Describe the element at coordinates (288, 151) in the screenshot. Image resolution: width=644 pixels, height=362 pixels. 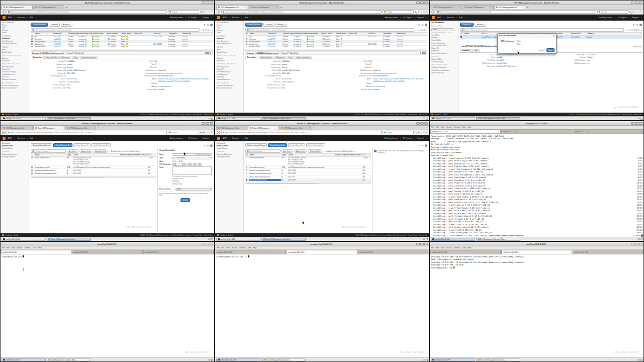
I see `any-type-dropdown: Any Type ▾` at that location.